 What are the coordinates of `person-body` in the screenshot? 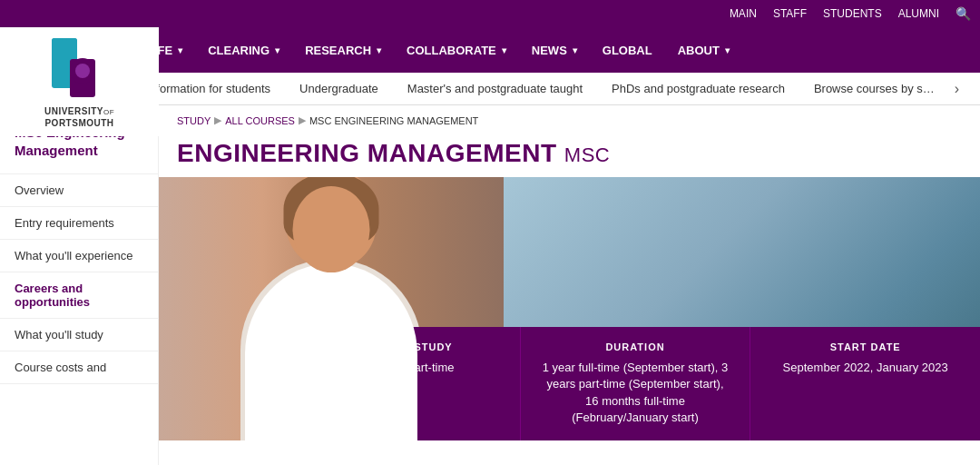 It's located at (331, 352).